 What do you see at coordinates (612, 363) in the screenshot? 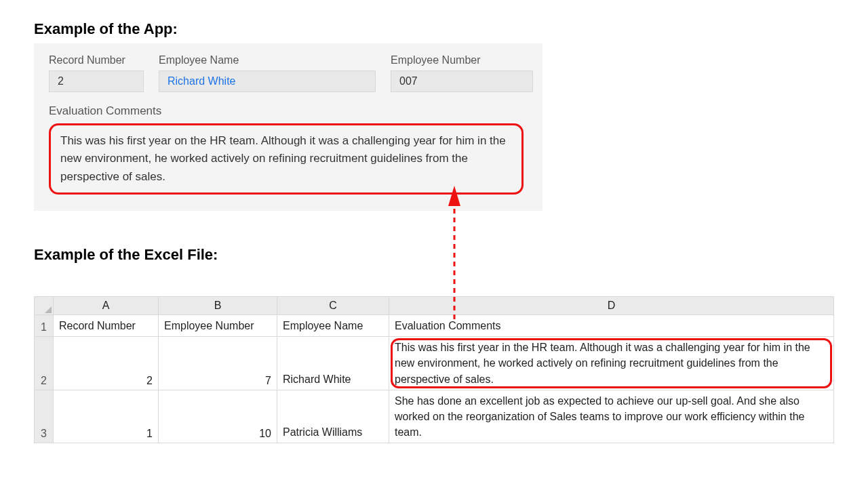
I see `cell-d2-highlight: This was his first year in the HR team. …` at bounding box center [612, 363].